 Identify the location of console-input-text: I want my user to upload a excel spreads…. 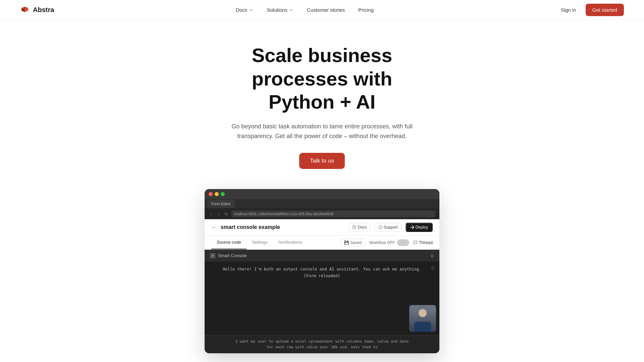
(322, 345).